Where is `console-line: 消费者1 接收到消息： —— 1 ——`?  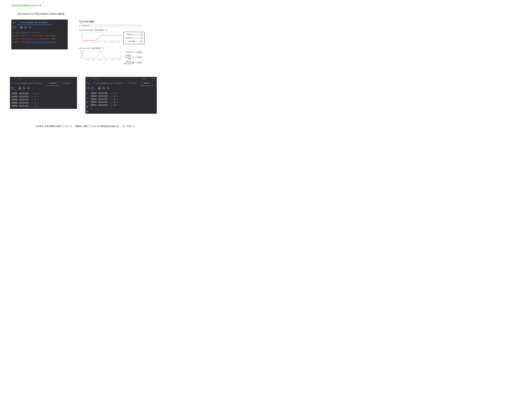
console-line: 消费者1 接收到消息： —— 1 —— is located at coordinates (44, 93).